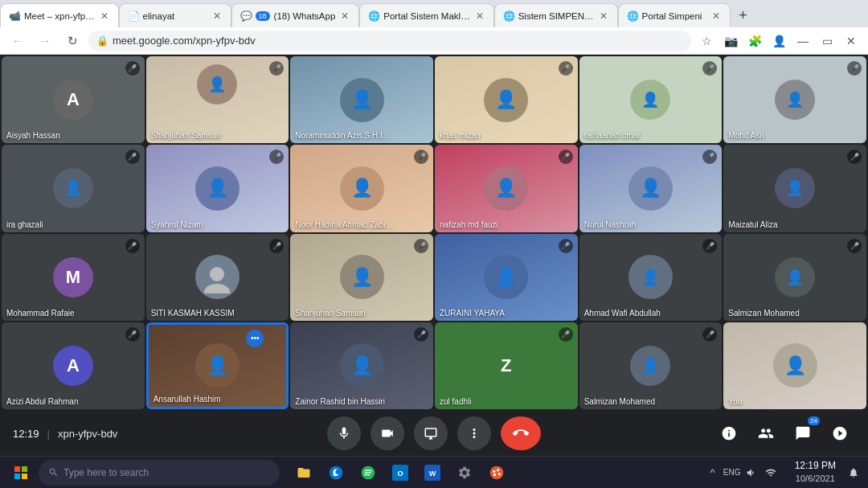 Image resolution: width=868 pixels, height=488 pixels. Describe the element at coordinates (731, 41) in the screenshot. I see `camera-nav-button: 📷` at that location.